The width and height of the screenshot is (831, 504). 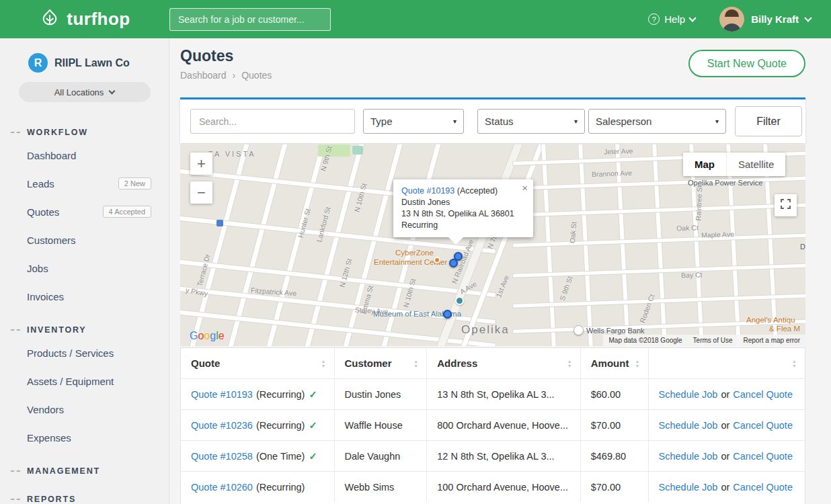 What do you see at coordinates (717, 121) in the screenshot?
I see `caret-down-icon: ▾` at bounding box center [717, 121].